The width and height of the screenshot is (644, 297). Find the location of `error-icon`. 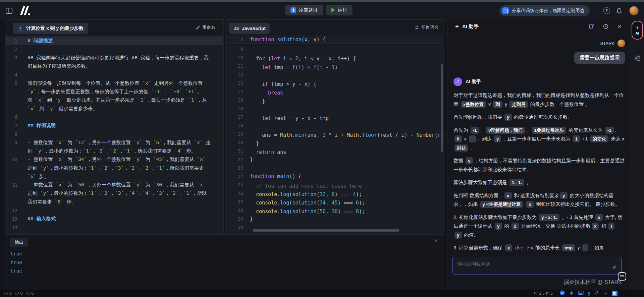

error-icon is located at coordinates (6, 293).